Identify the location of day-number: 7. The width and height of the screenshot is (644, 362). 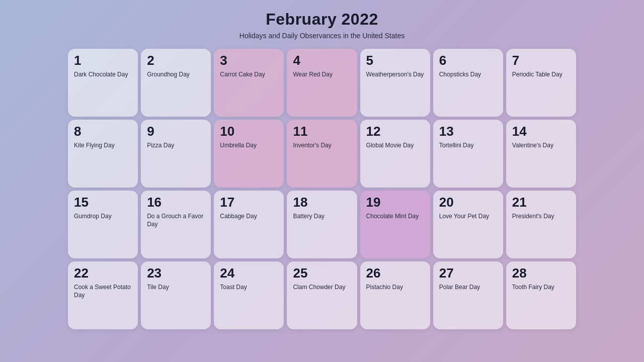
(541, 60).